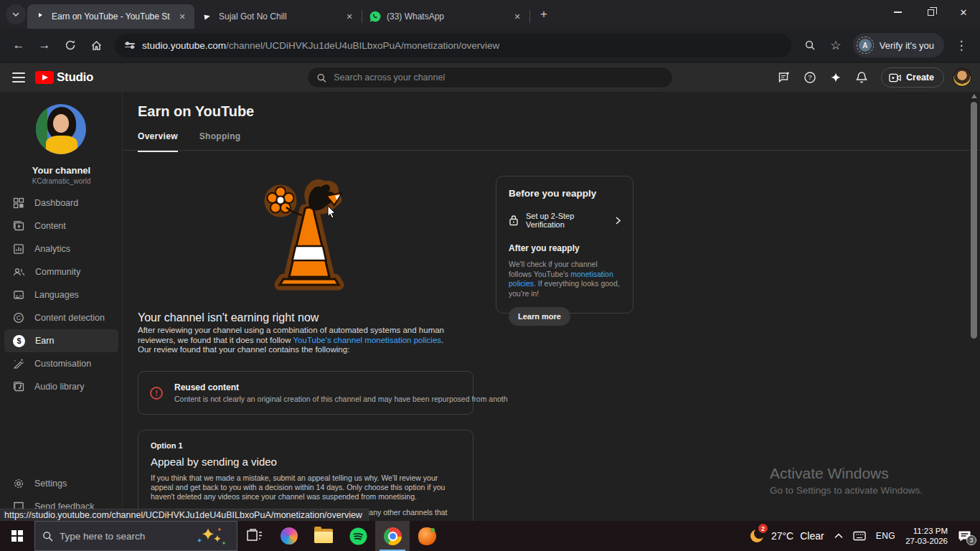 Image resolution: width=980 pixels, height=551 pixels. What do you see at coordinates (962, 77) in the screenshot?
I see `account-avatar` at bounding box center [962, 77].